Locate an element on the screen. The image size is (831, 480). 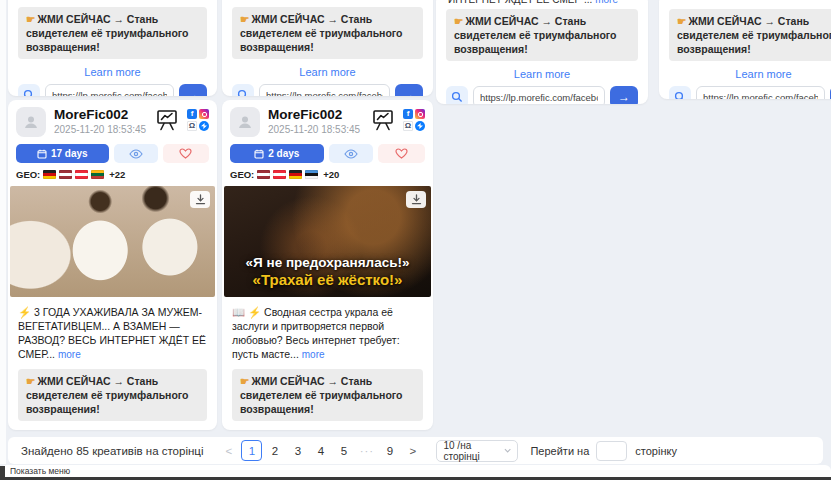
geo-extra-count: +22 is located at coordinates (117, 174).